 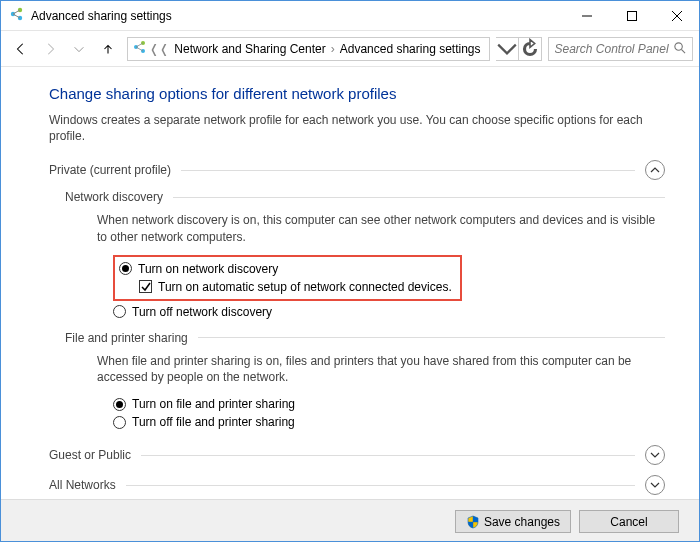 I want to click on recent-locations-button, so click(x=78, y=49).